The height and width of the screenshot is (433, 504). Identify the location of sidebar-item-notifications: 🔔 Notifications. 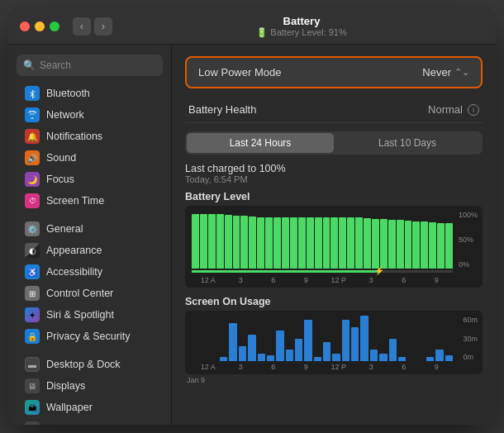
(89, 136).